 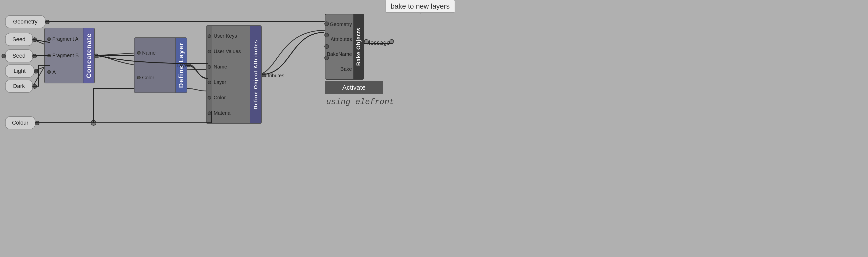 What do you see at coordinates (47, 22) in the screenshot?
I see `geometry-port-right` at bounding box center [47, 22].